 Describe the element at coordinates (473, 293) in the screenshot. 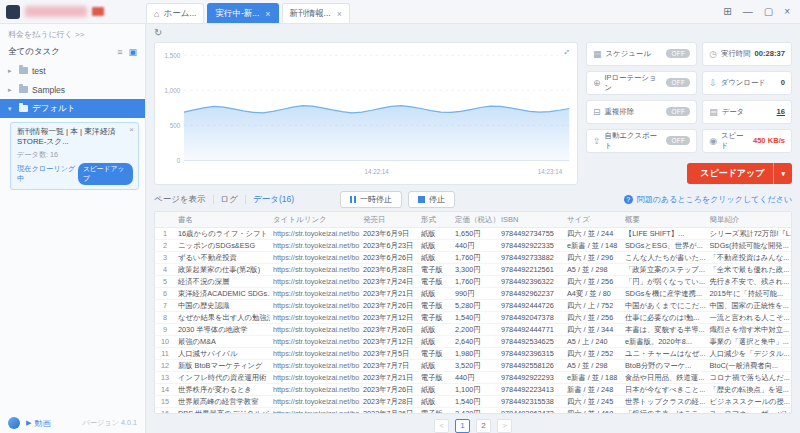

I see `table-row: 6東洋経済ACADEMIC SDGs...https://str.toyokei…` at that location.